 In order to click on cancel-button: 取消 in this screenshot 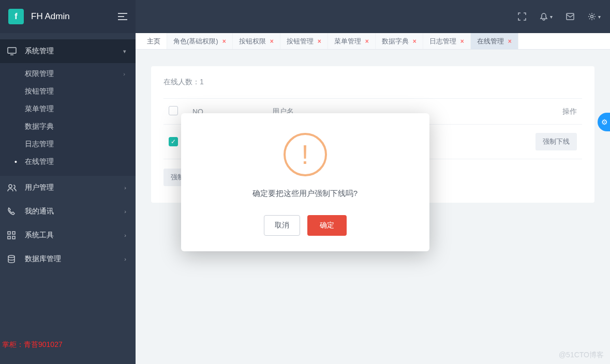, I will do `click(282, 225)`.